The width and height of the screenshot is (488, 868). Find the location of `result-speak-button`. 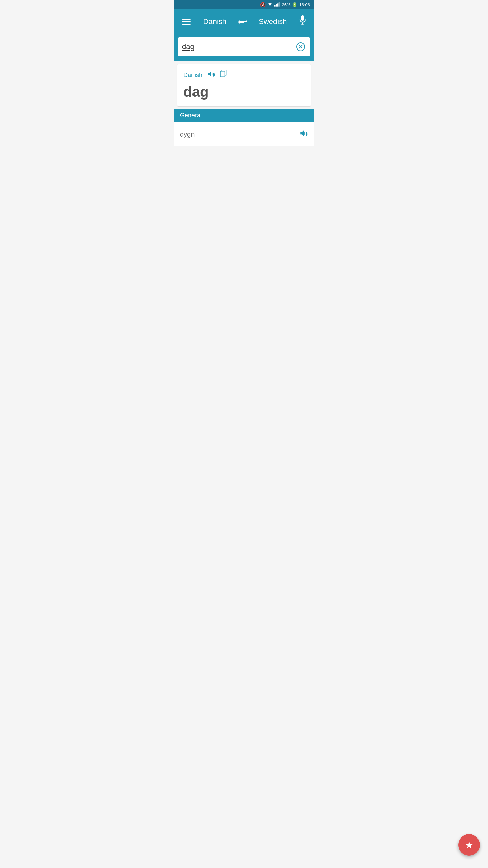

result-speak-button is located at coordinates (304, 134).